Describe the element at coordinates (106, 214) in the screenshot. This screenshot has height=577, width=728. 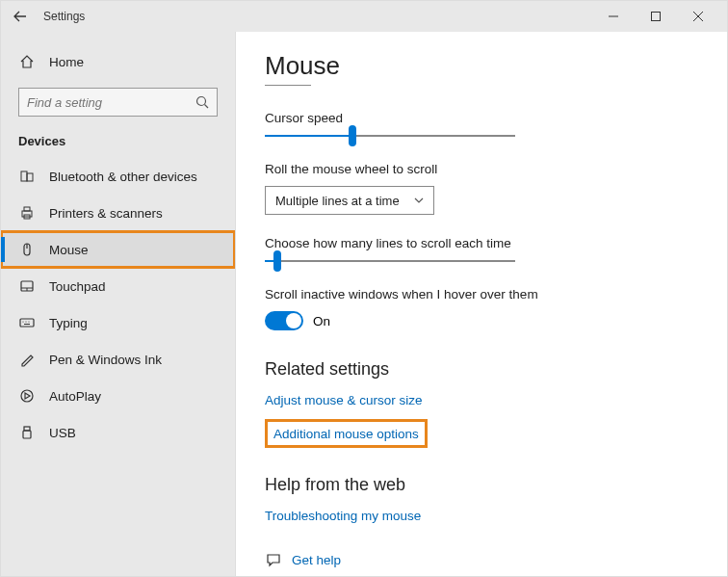
I see `sidebar-item-label: Printers & scanners` at that location.